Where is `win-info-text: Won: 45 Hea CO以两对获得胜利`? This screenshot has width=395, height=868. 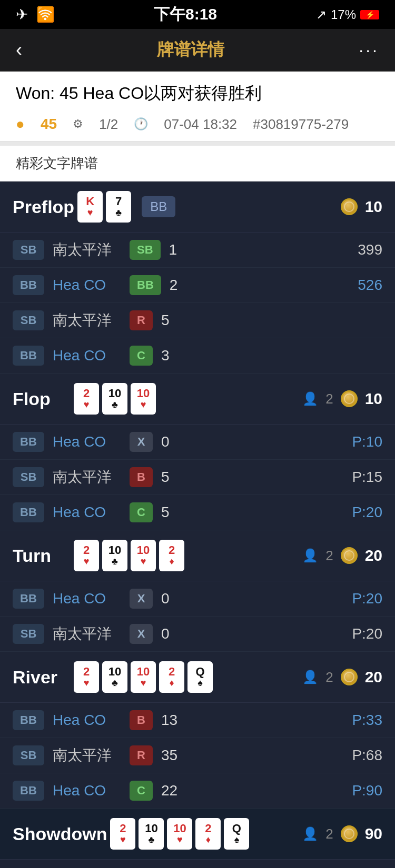 win-info-text: Won: 45 Hea CO以两对获得胜利 is located at coordinates (139, 93).